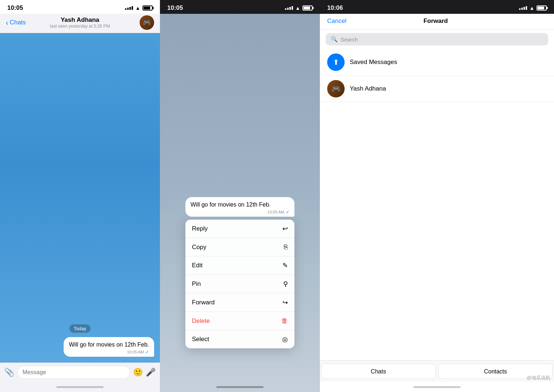 This screenshot has height=392, width=554. Describe the element at coordinates (437, 7) in the screenshot. I see `status-bar-3: 10:06 ▲` at that location.